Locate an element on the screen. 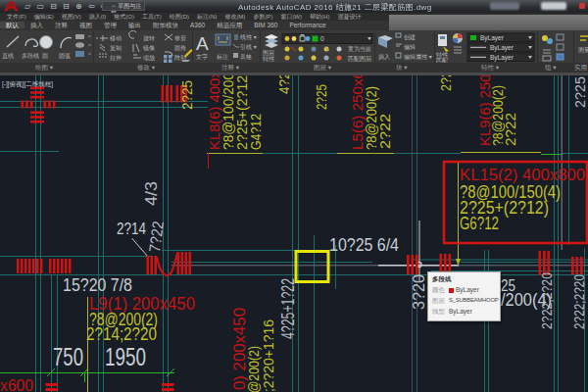 Image resolution: width=588 pixels, height=392 pixels. svg-text: 编辑属性 ▾ is located at coordinates (417, 57).